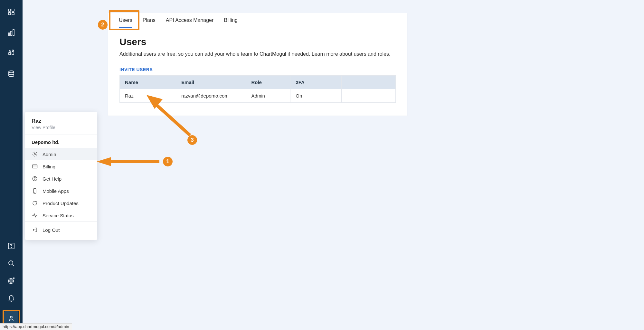  What do you see at coordinates (11, 298) in the screenshot?
I see `bell-icon` at bounding box center [11, 298].